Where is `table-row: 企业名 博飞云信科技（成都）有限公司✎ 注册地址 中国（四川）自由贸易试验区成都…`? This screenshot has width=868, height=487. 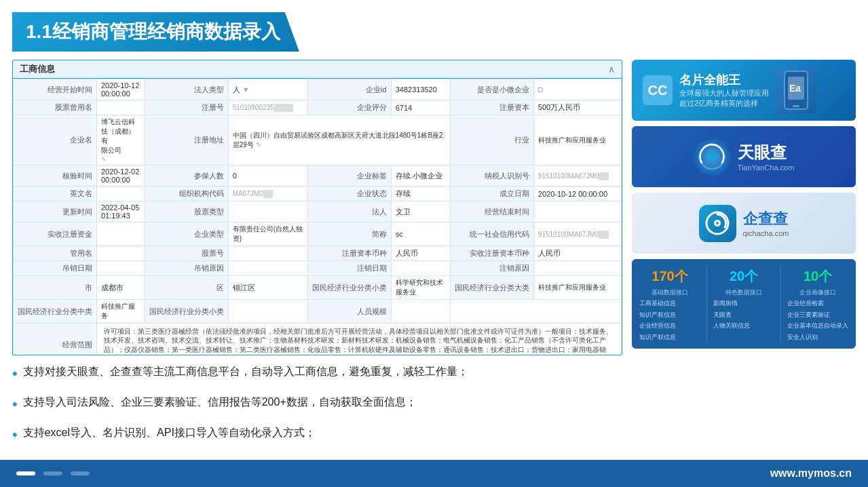 table-row: 企业名 博飞云信科技（成都）有限公司✎ 注册地址 中国（四川）自由贸易试验区成都… is located at coordinates (318, 140).